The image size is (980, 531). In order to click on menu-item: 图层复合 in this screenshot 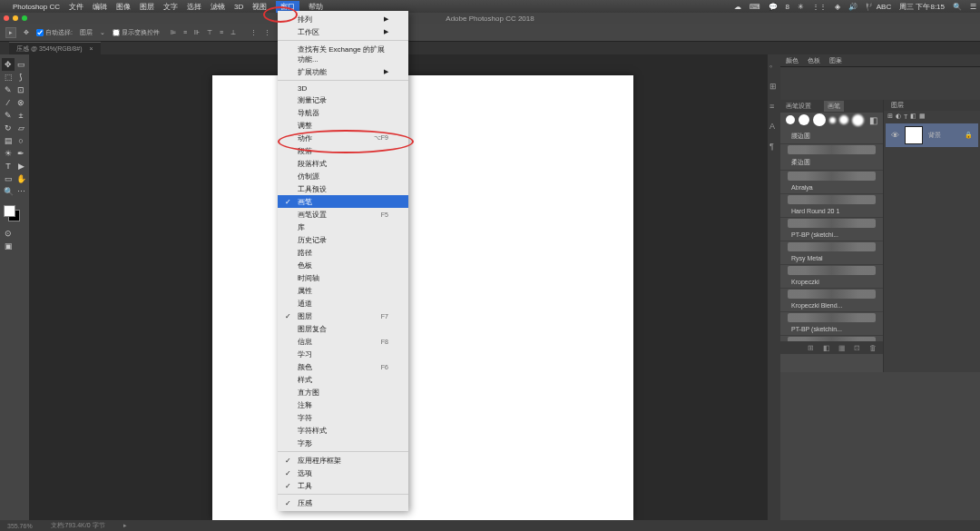, I will do `click(343, 329)`.